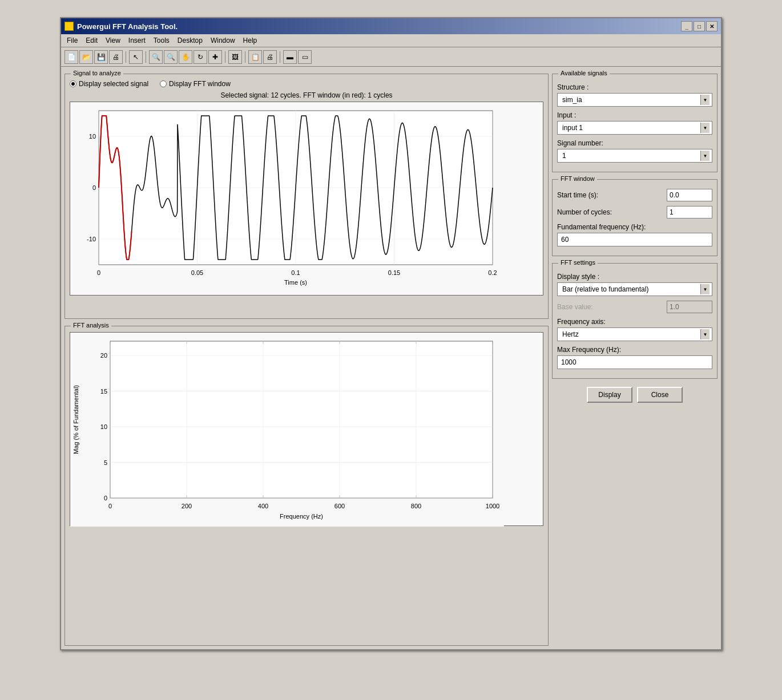 The height and width of the screenshot is (700, 782). Describe the element at coordinates (635, 212) in the screenshot. I see `num-cycles-field: Number of cycles:` at that location.